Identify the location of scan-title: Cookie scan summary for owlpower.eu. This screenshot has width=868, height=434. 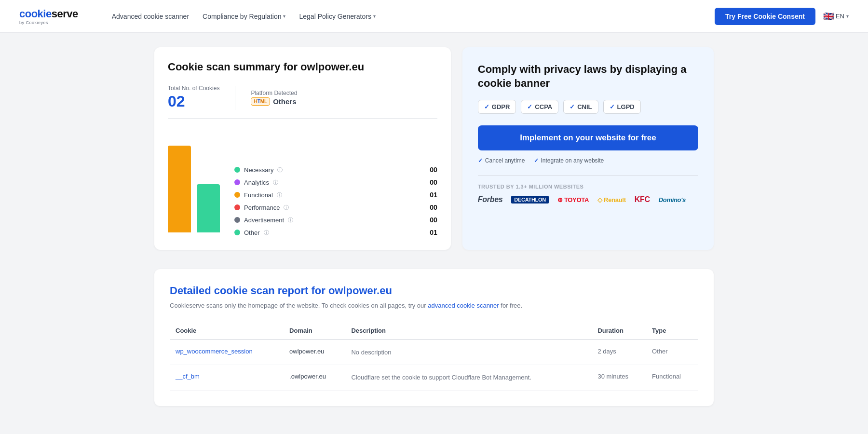
(303, 67).